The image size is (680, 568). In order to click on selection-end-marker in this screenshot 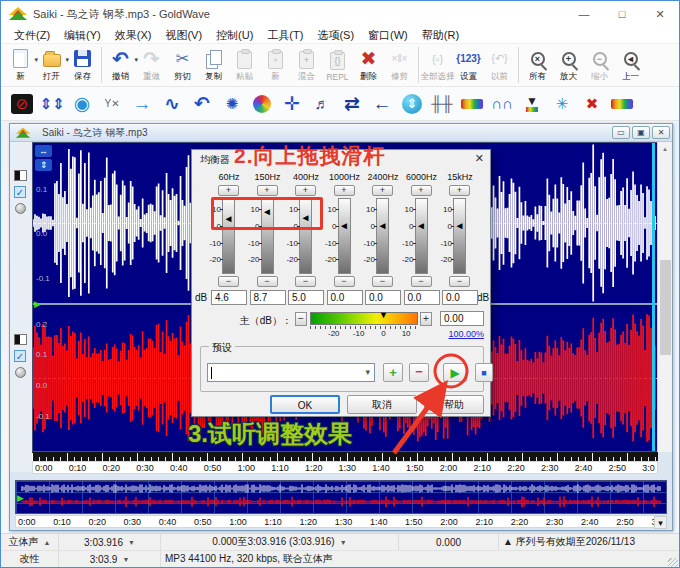, I will do `click(654, 297)`.